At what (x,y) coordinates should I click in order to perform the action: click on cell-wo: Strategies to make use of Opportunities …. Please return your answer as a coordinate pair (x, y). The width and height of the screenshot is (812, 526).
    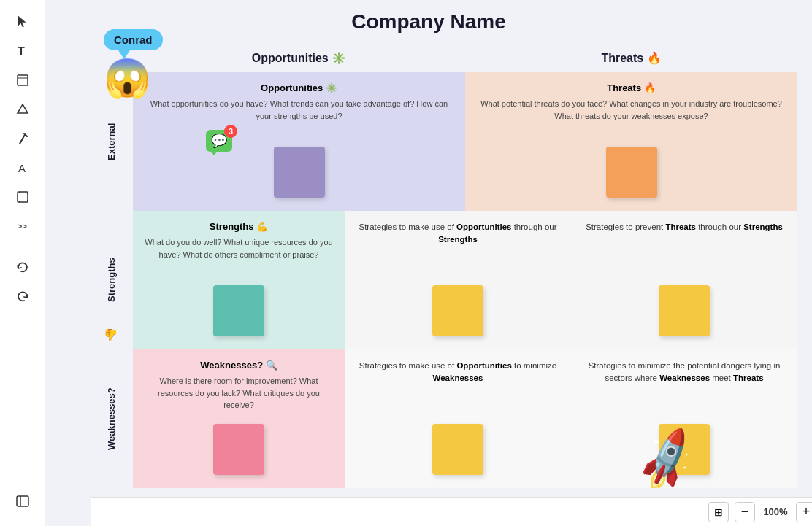
    Looking at the image, I should click on (458, 419).